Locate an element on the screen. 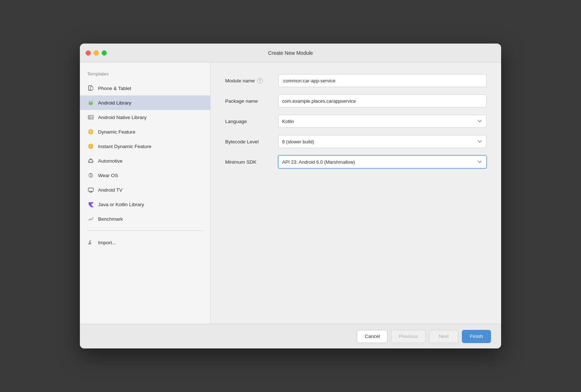 The height and width of the screenshot is (392, 581). sidebar-item-label: Java or Kotlin Library is located at coordinates (121, 205).